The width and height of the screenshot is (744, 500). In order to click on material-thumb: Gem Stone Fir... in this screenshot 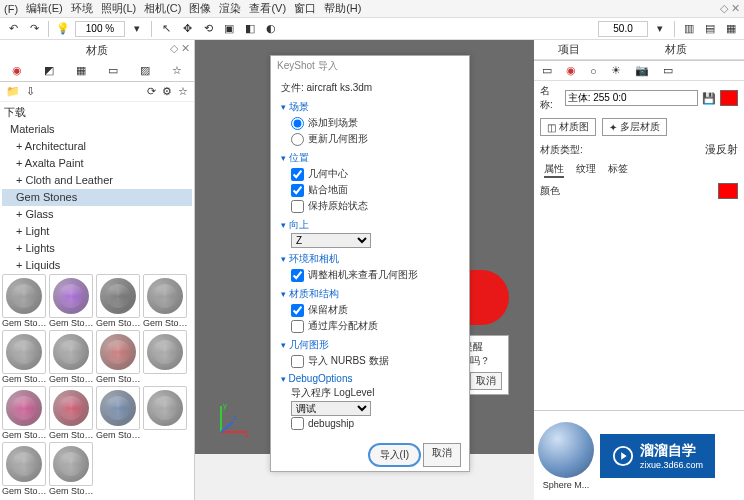, I will do `click(120, 358)`.